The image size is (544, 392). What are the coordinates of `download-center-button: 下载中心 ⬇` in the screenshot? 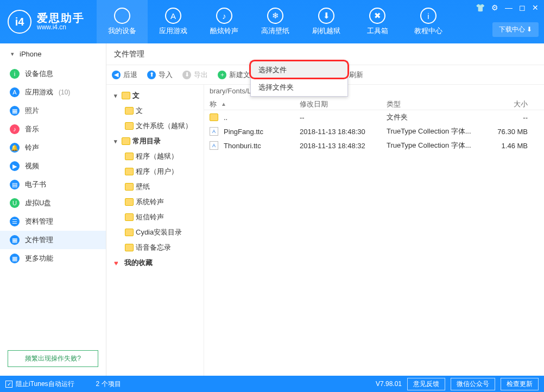 It's located at (516, 29).